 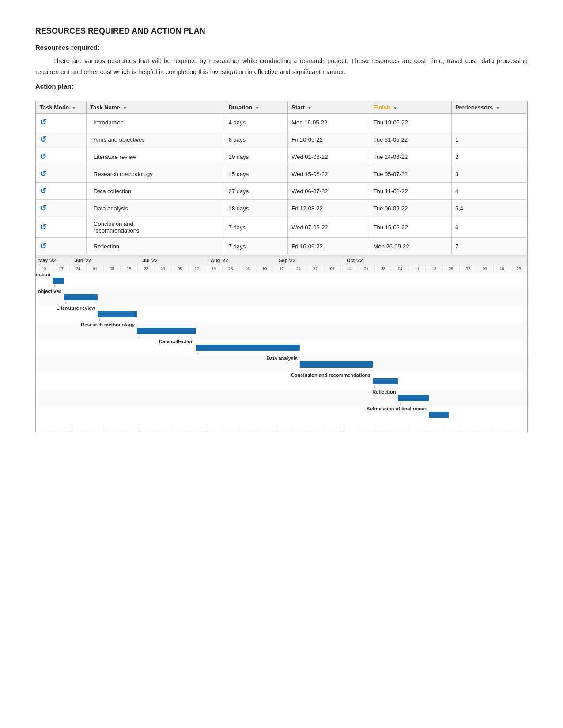 I want to click on svg-text: 05, so click(x=180, y=269).